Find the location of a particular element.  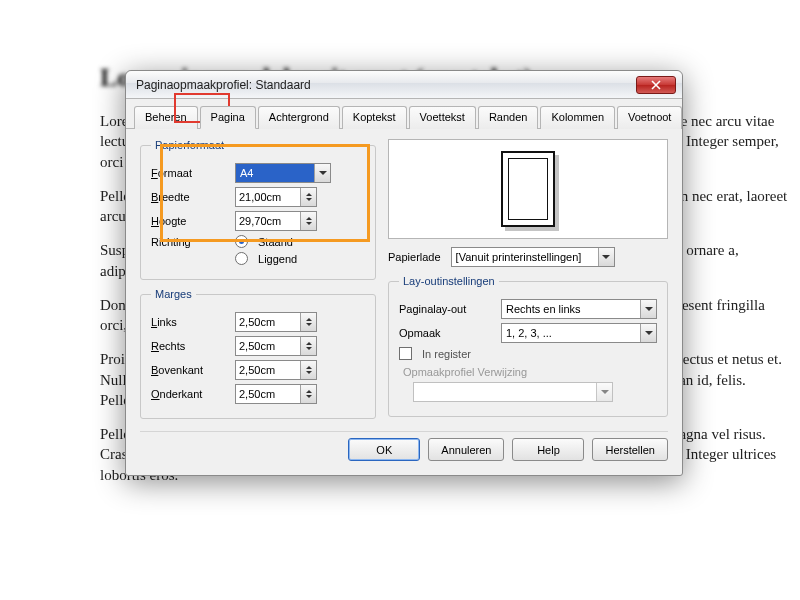

margin-left-input is located at coordinates (265, 322).